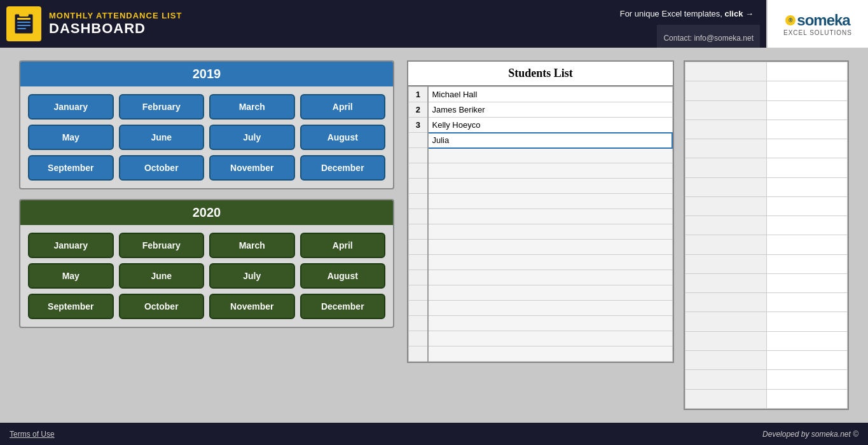 This screenshot has width=868, height=445. Describe the element at coordinates (252, 276) in the screenshot. I see `month-jul-2020: July` at that location.